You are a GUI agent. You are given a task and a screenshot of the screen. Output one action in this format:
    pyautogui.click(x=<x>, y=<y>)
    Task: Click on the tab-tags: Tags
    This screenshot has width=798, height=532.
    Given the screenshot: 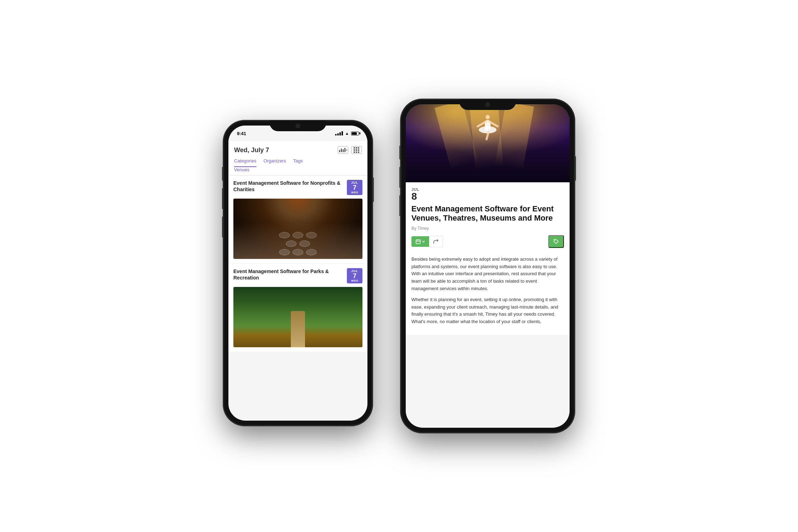 What is the action you would take?
    pyautogui.click(x=298, y=162)
    